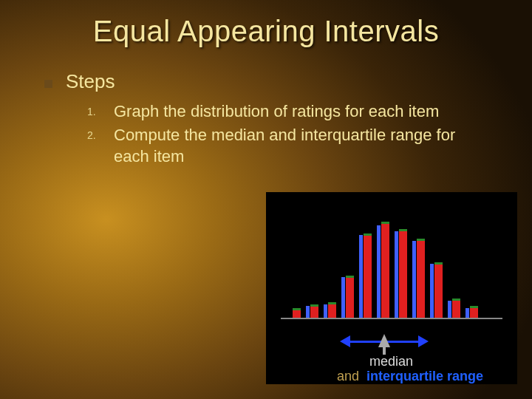 The width and height of the screenshot is (532, 399). I want to click on median-arrow-stem, so click(384, 349).